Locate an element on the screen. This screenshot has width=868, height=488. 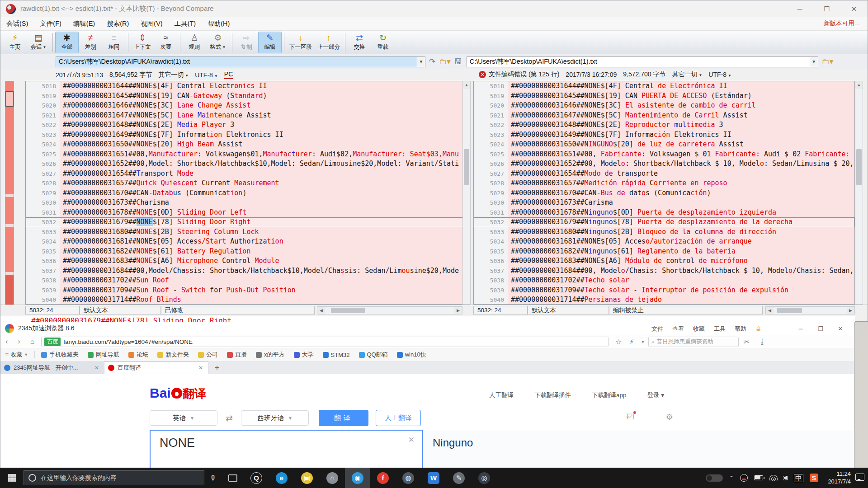
toolbar-button-1: ▤会话▼ is located at coordinates (38, 42).